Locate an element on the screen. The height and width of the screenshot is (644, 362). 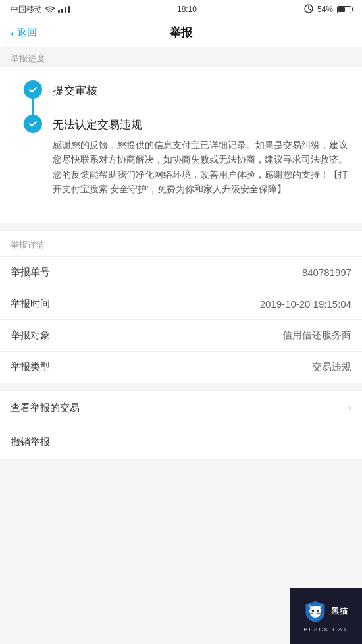
back-label: 返回 is located at coordinates (27, 33).